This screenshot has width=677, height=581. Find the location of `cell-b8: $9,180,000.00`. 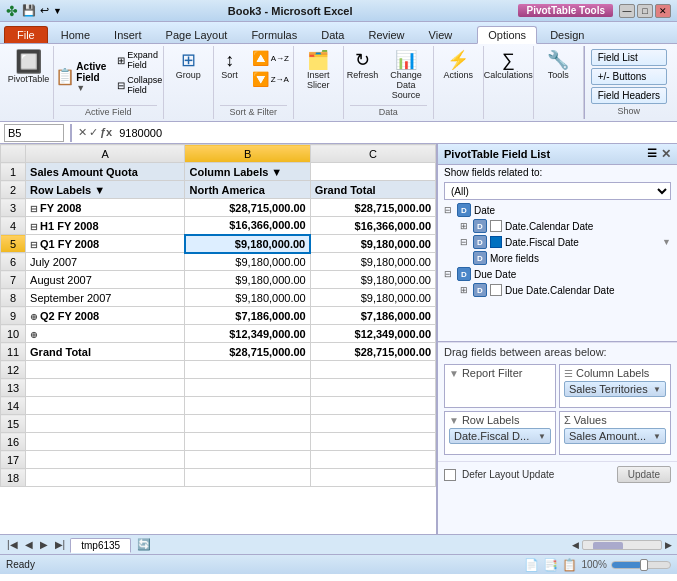

cell-b8: $9,180,000.00 is located at coordinates (248, 298).